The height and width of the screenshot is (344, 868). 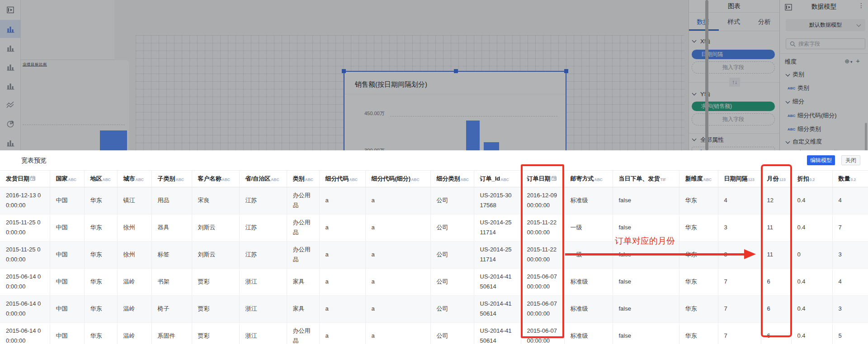 What do you see at coordinates (826, 44) in the screenshot?
I see `search-field-box` at bounding box center [826, 44].